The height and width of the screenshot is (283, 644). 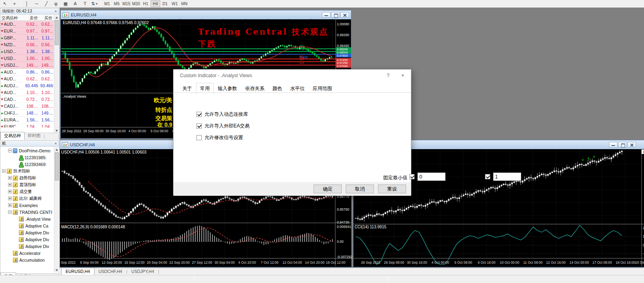 What do you see at coordinates (27, 65) in the screenshot?
I see `quote-row: USDJ...149....149....` at bounding box center [27, 65].